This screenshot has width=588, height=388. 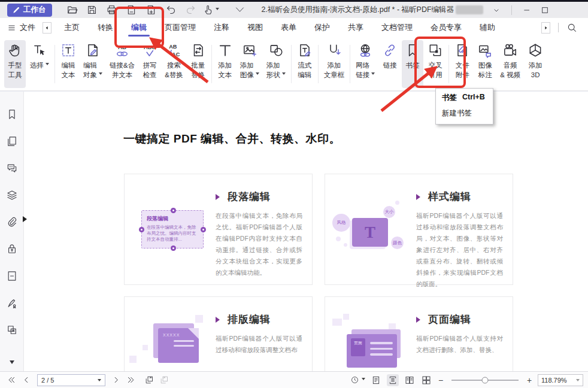 What do you see at coordinates (151, 10) in the screenshot?
I see `insert-pages-button` at bounding box center [151, 10].